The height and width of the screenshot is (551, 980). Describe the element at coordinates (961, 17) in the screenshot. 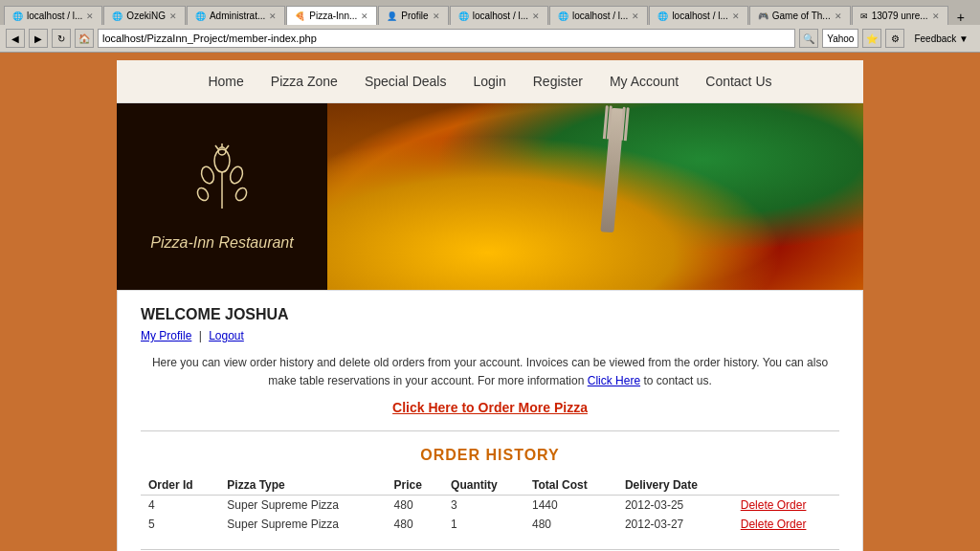

I see `new-tab-button: +` at that location.